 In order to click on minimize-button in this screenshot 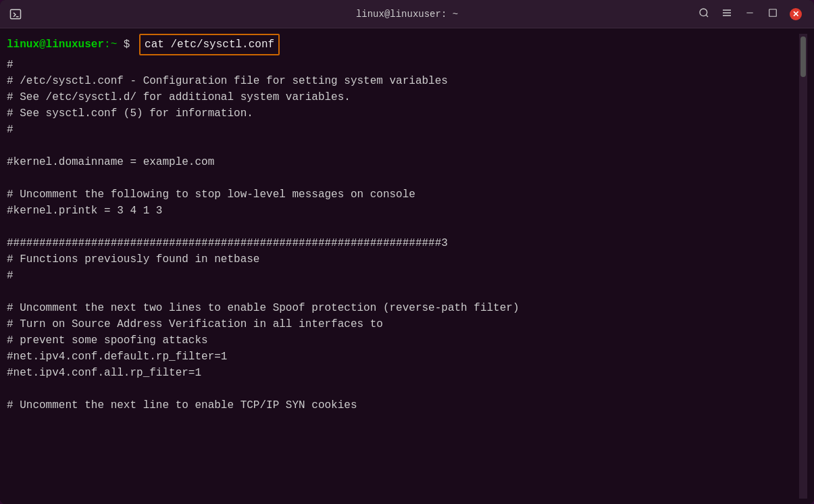, I will do `click(750, 14)`.